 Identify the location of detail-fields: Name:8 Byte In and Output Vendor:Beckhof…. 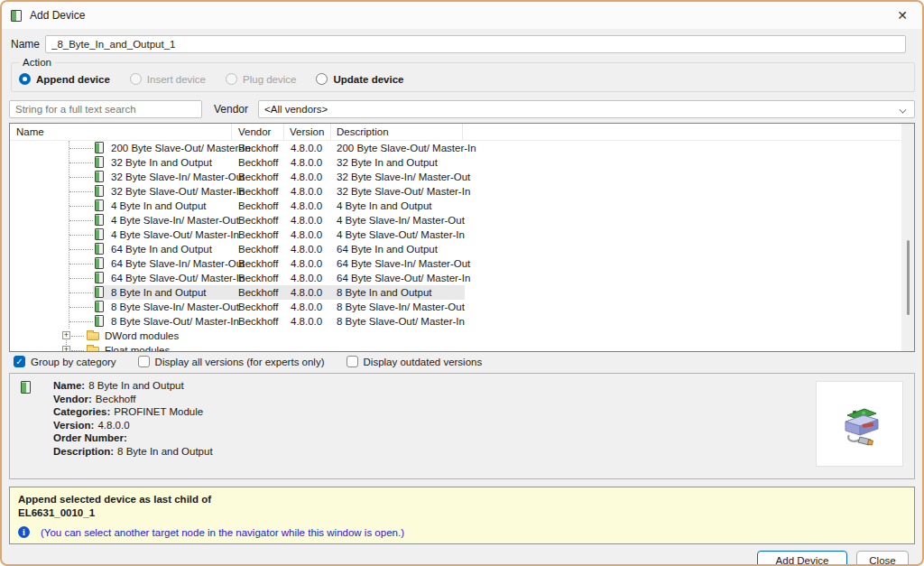
(134, 419).